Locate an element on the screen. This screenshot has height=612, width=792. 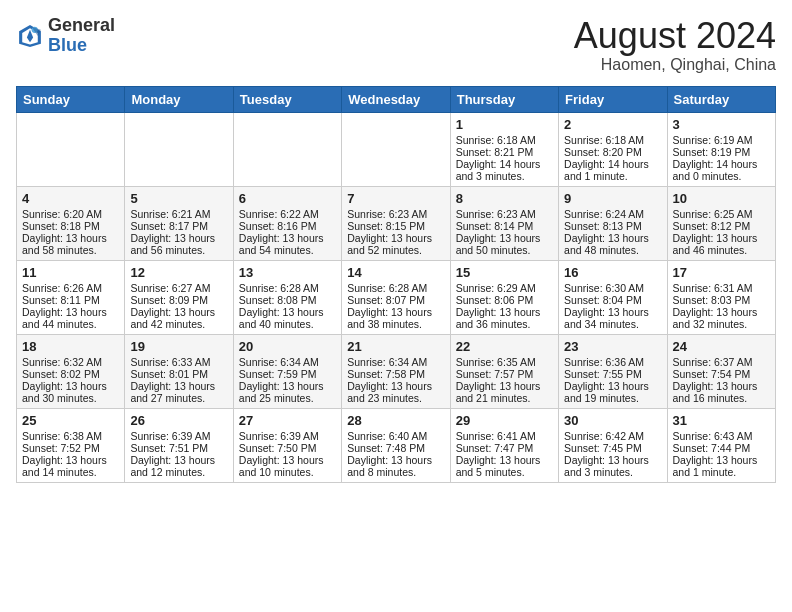
daylight-text: Daylight: 13 hours and 36 minutes. is located at coordinates (498, 318).